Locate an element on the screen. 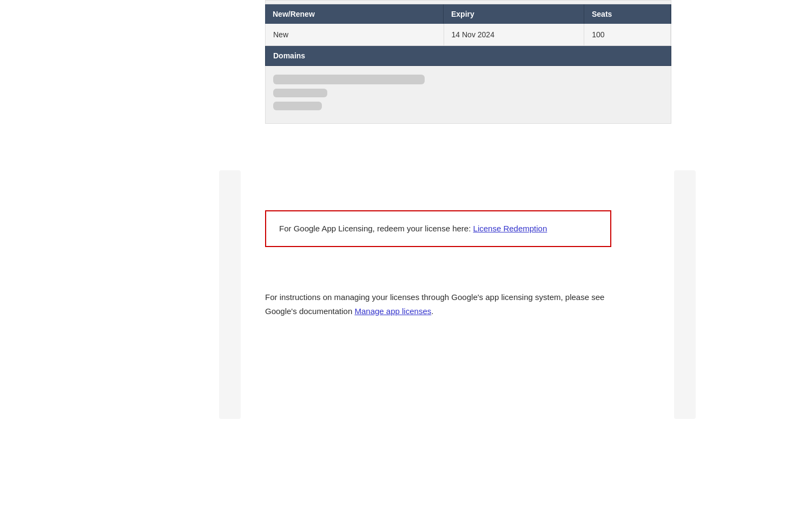 The width and height of the screenshot is (812, 506). redemption-box: For Google App Licensing, redeem your li… is located at coordinates (438, 229).